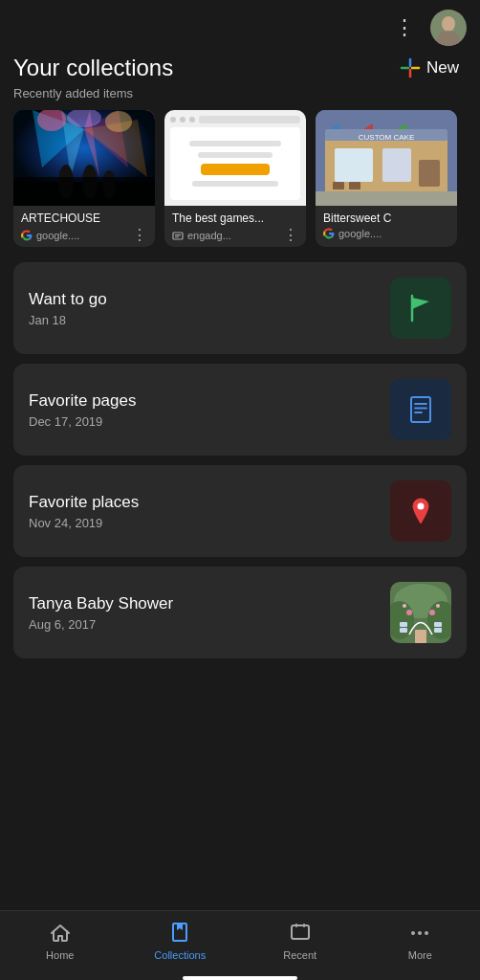 The width and height of the screenshot is (480, 980). I want to click on nav-item-recent: Recent, so click(300, 941).